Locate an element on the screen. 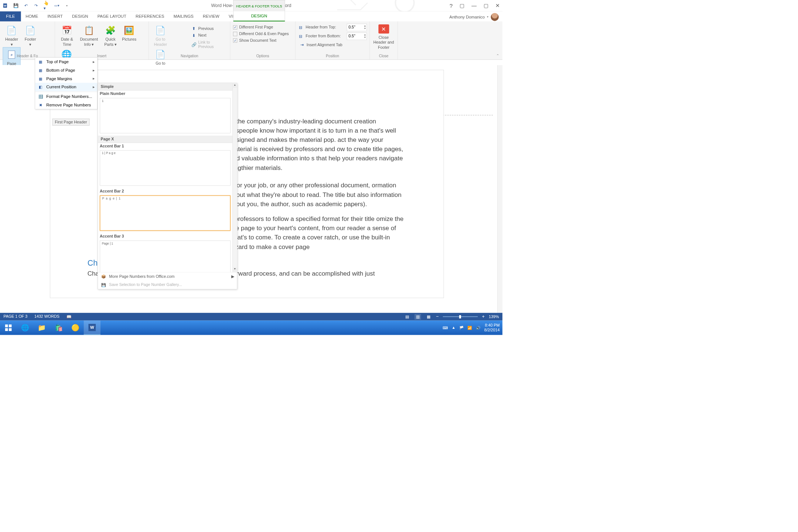 The width and height of the screenshot is (798, 532). vertical-scrollbar is located at coordinates (500, 189).